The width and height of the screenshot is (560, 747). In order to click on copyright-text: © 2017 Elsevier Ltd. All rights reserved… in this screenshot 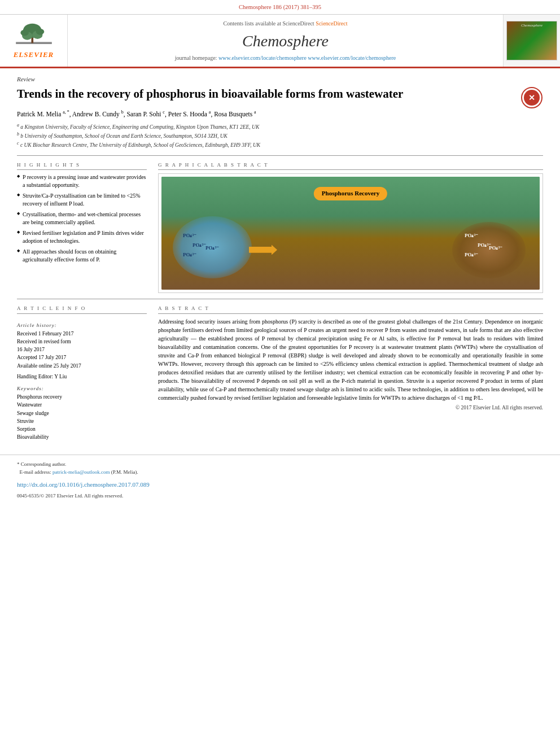, I will do `click(351, 408)`.